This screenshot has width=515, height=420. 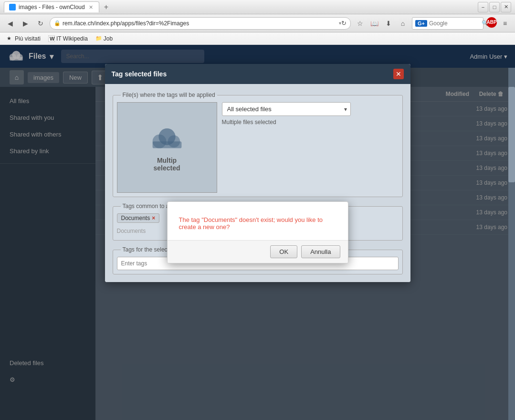 I want to click on star-icon: ★, so click(x=10, y=39).